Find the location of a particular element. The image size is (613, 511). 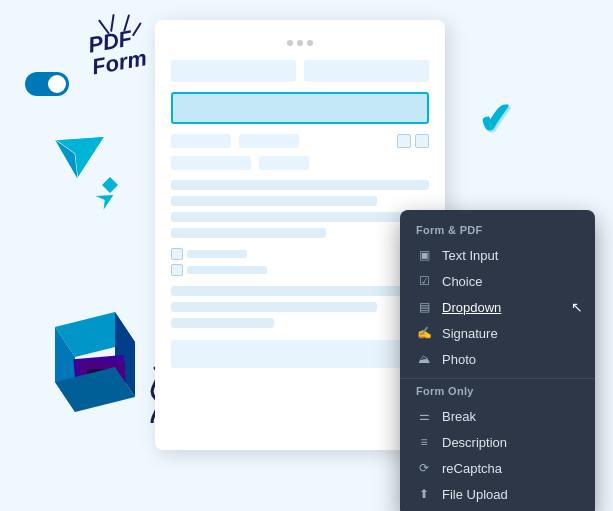

form-checkbox-a is located at coordinates (404, 141).